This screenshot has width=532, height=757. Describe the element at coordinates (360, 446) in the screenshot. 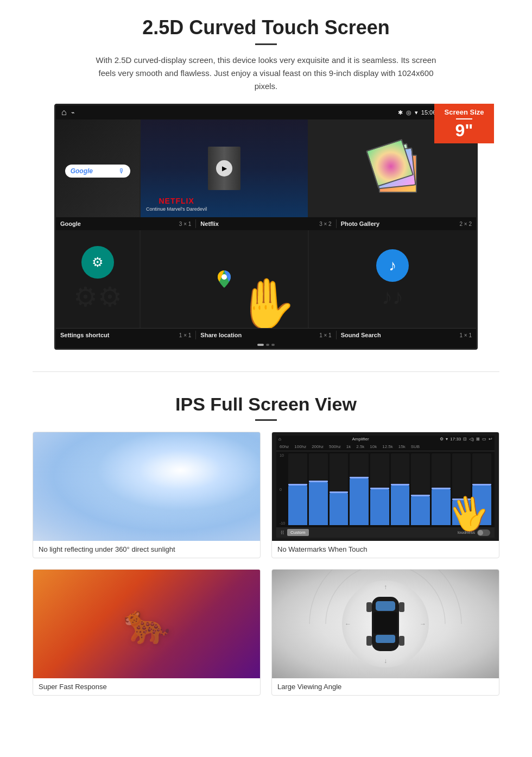

I see `freq-2k5: 2.5k` at that location.